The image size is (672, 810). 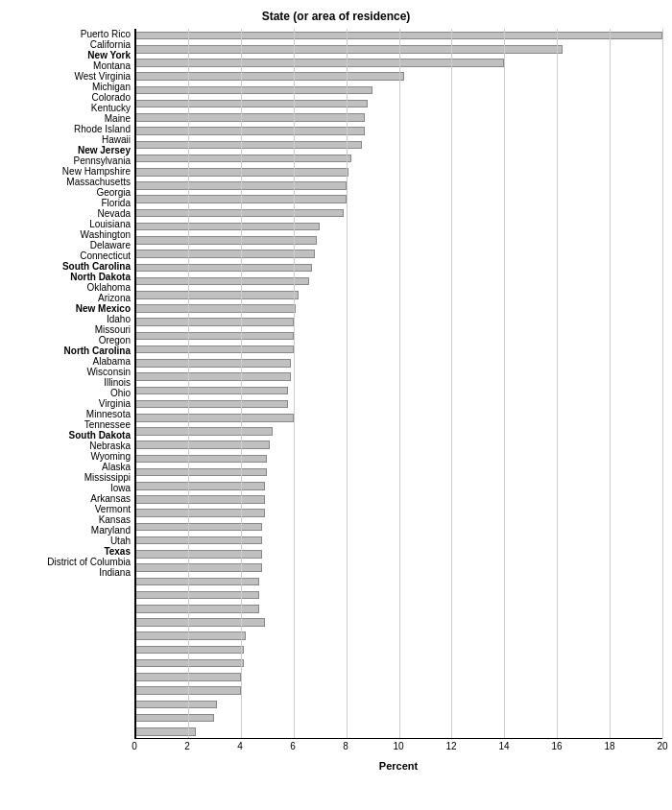 What do you see at coordinates (72, 393) in the screenshot?
I see `y-label: Ohio` at bounding box center [72, 393].